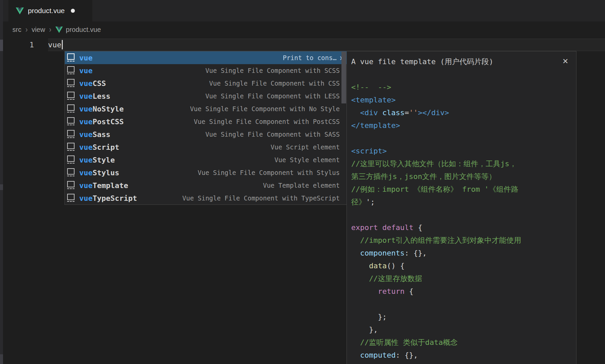 Image resolution: width=605 pixels, height=364 pixels. I want to click on suggest-item-detail: Print to cons…, so click(310, 58).